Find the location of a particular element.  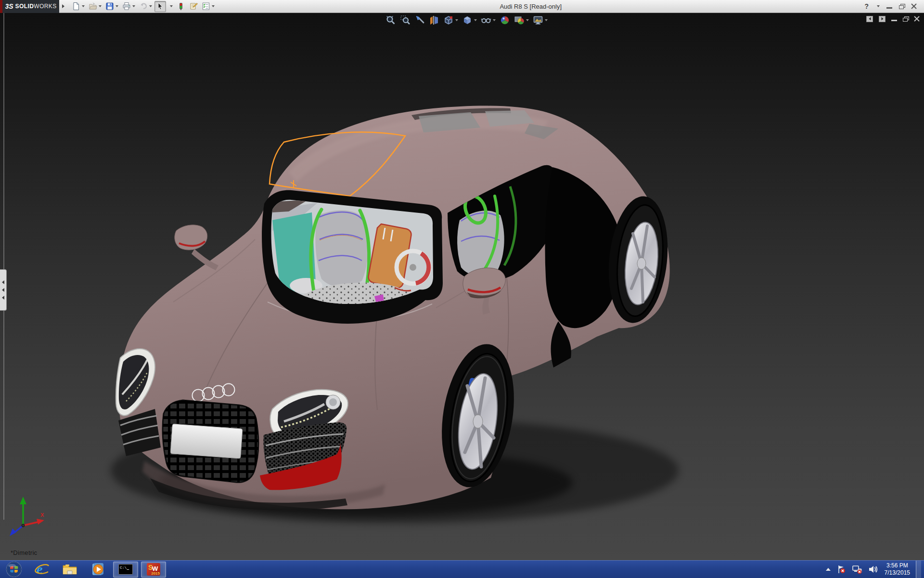

document-close-button is located at coordinates (917, 19).